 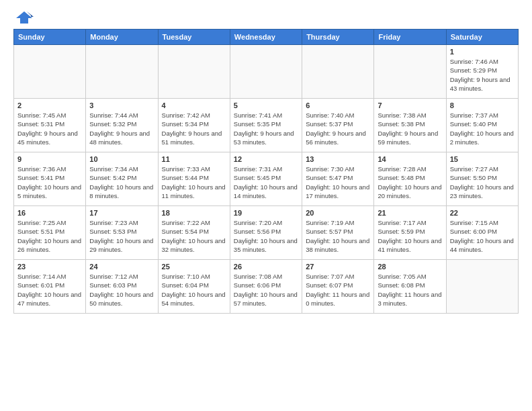 I want to click on day-info: Sunrise: 7:45 AM Sunset: 5:31 PM Dayligh…, so click(x=50, y=129).